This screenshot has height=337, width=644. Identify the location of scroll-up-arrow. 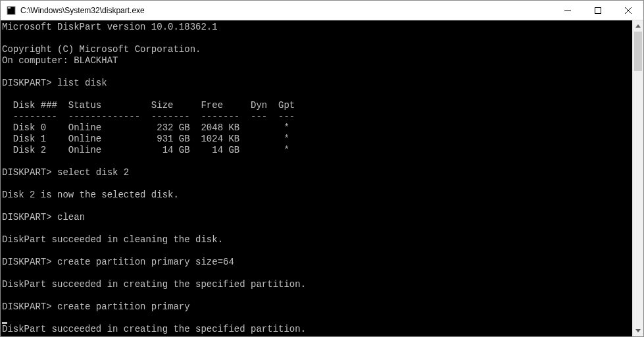
(638, 26).